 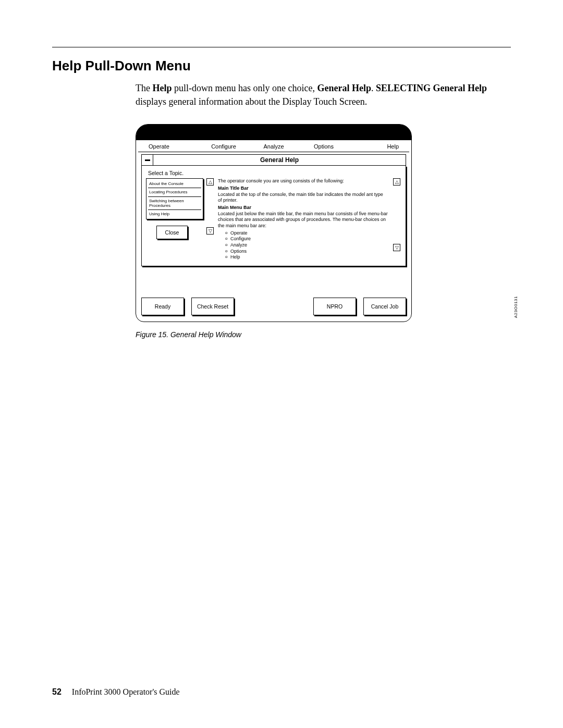 What do you see at coordinates (307, 245) in the screenshot?
I see `help-menu-item: Analyze` at bounding box center [307, 245].